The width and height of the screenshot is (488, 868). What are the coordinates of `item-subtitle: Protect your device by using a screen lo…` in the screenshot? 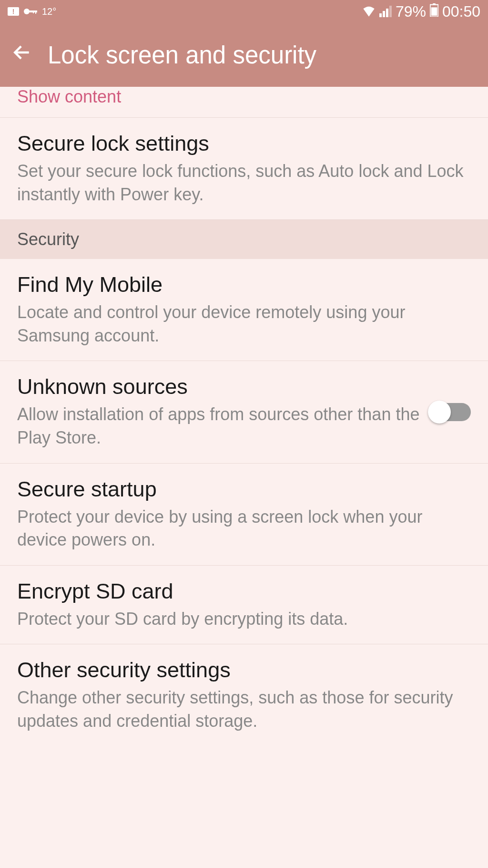 It's located at (244, 528).